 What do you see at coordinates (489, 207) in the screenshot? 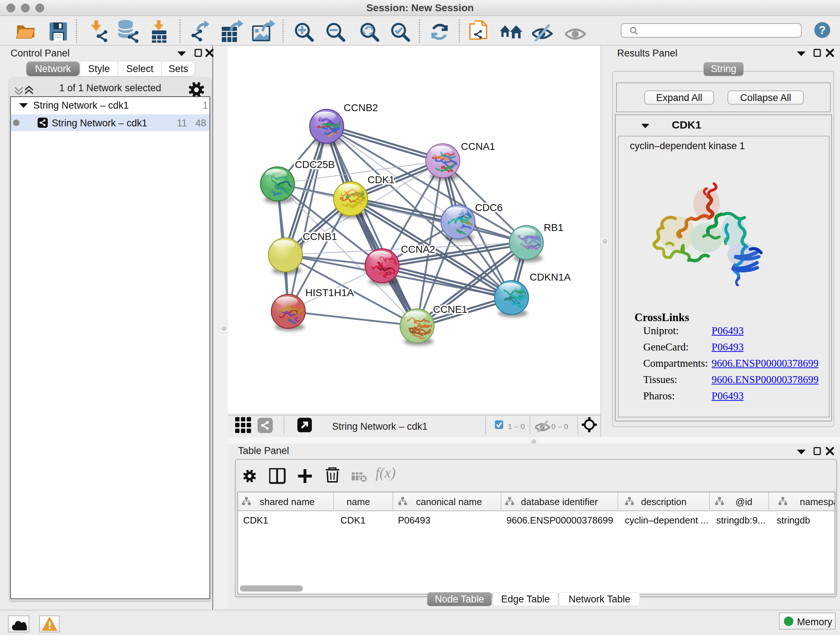
I see `svg-text: CDC6` at bounding box center [489, 207].